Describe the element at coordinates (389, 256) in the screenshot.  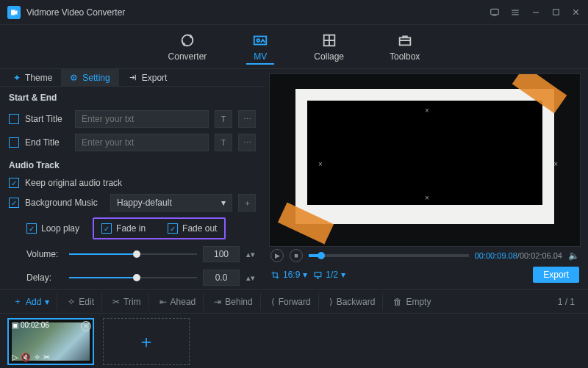
I see `playback-progress` at that location.